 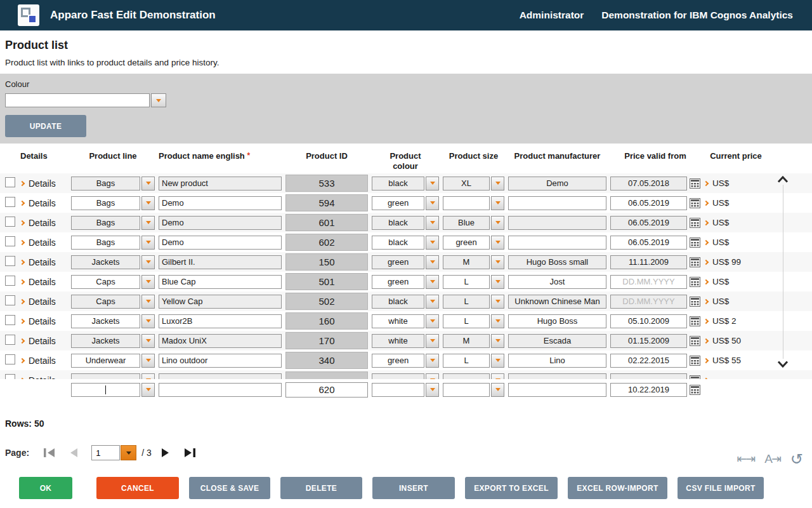 What do you see at coordinates (113, 321) in the screenshot?
I see `product-line-select: Jackets` at bounding box center [113, 321].